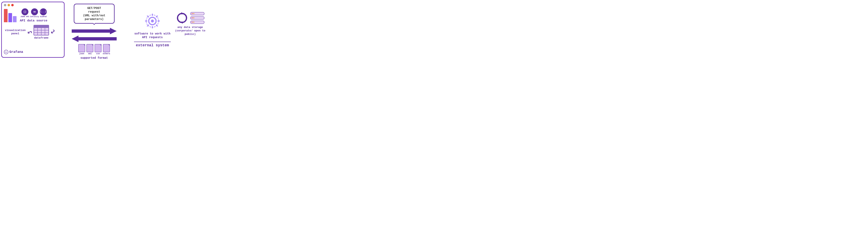  What do you see at coordinates (11, 15) in the screenshot?
I see `bar-chart` at bounding box center [11, 15].